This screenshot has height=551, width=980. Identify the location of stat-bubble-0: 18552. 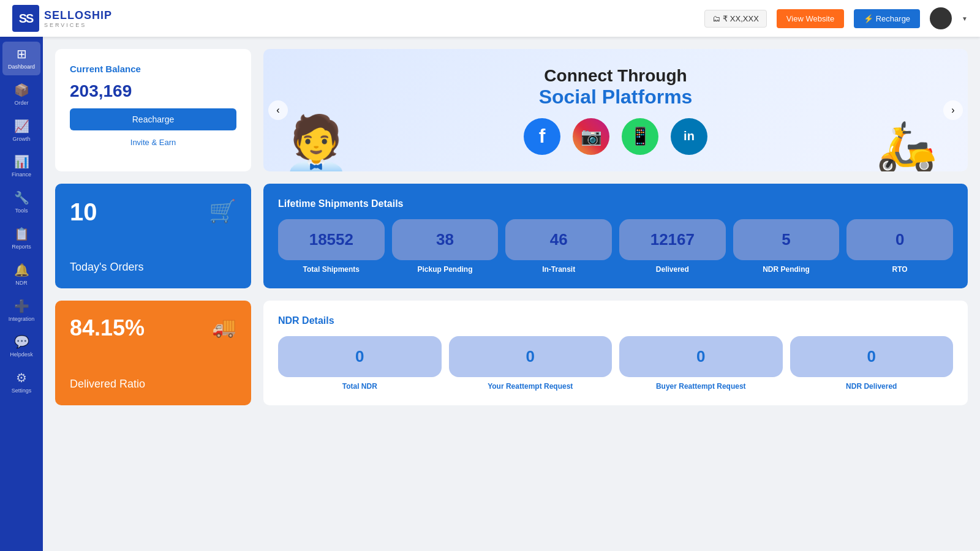
(331, 240).